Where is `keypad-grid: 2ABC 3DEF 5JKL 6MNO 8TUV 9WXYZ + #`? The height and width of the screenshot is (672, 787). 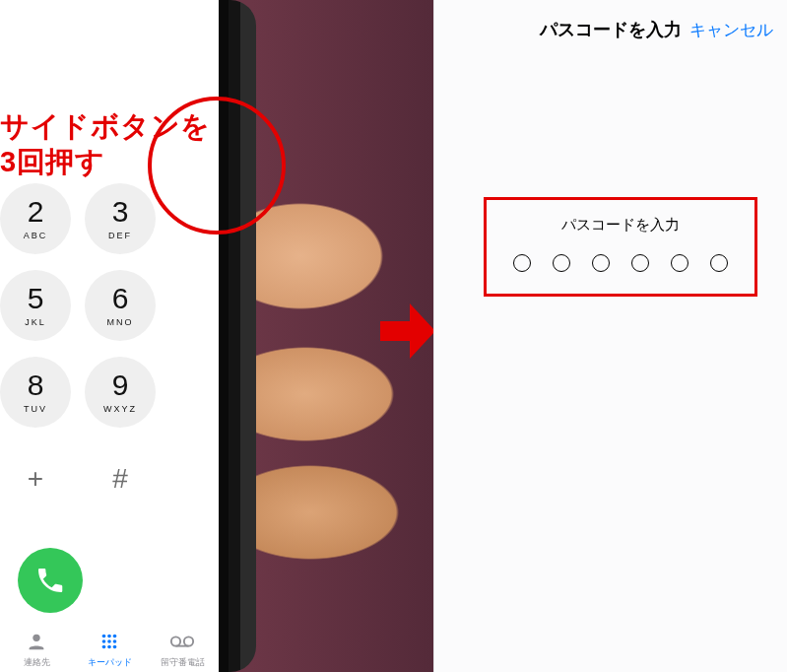
keypad-grid: 2ABC 3DEF 5JKL 6MNO 8TUV 9WXYZ + # is located at coordinates (109, 357).